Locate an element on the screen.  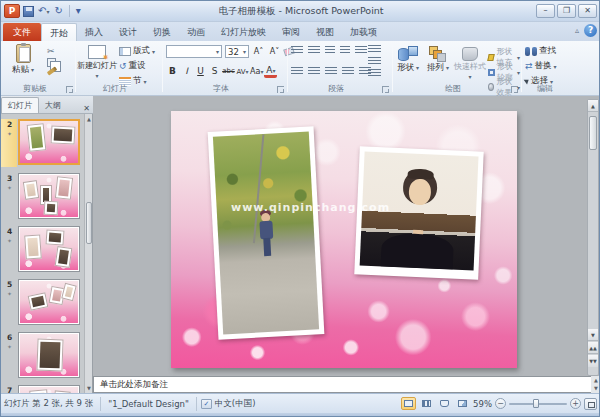
panel-scroll-up-icon: ▲ is located at coordinates (89, 119).